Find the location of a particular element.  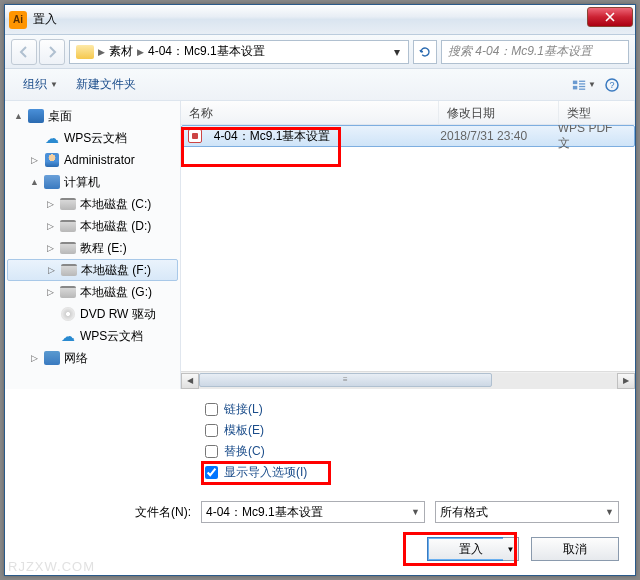

file-type-filter: 所有格式 ▼ is located at coordinates (527, 512).